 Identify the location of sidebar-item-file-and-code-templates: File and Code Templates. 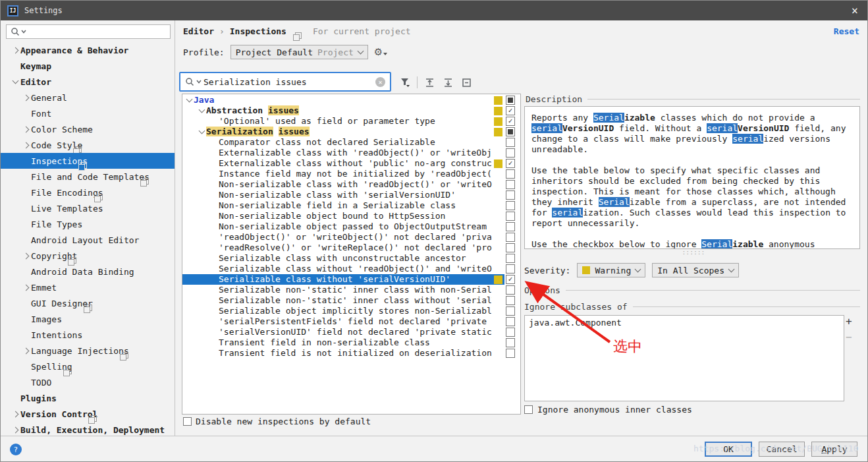
(88, 177).